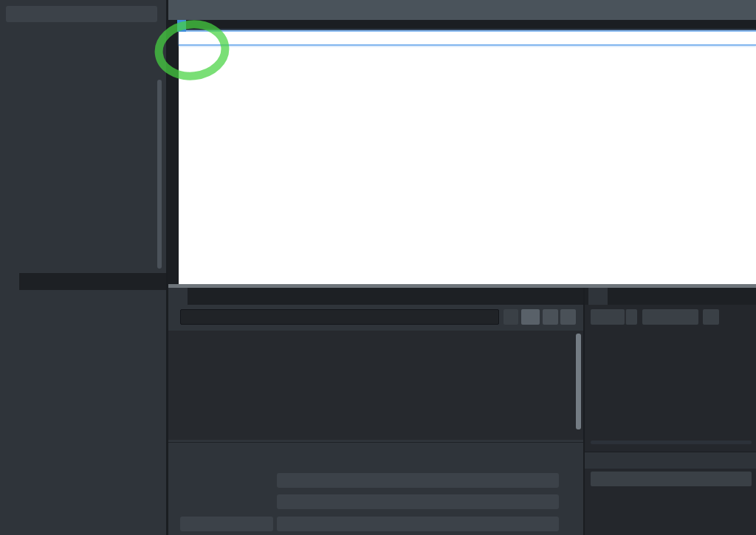  I want to click on search-input, so click(81, 14).